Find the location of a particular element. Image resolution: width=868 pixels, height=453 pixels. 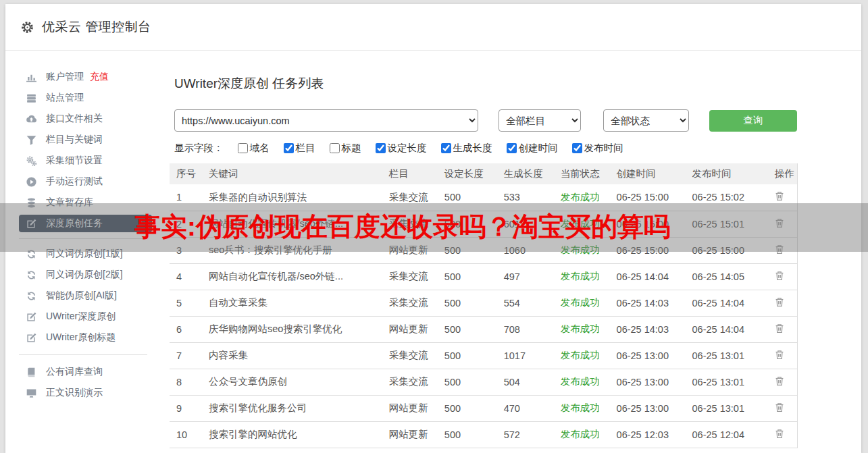

refresh-icon is located at coordinates (31, 296).